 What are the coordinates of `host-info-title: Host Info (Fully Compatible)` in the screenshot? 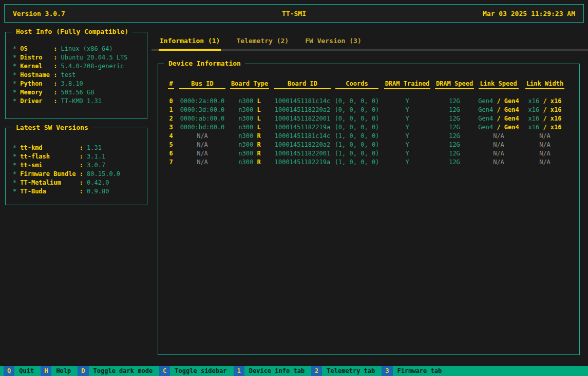 It's located at (72, 32).